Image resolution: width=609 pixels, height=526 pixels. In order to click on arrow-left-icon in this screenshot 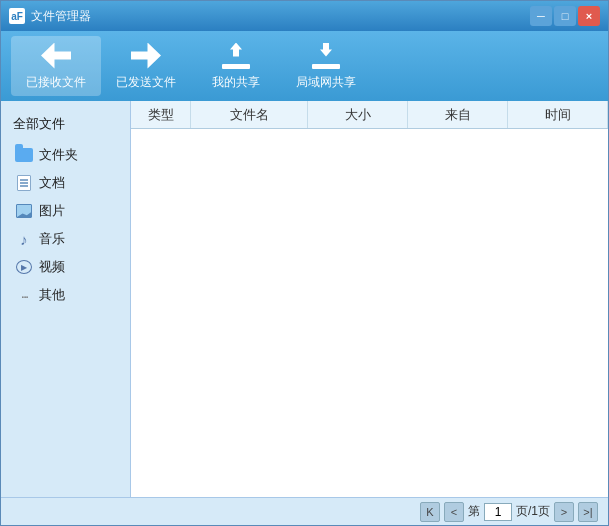, I will do `click(56, 56)`.